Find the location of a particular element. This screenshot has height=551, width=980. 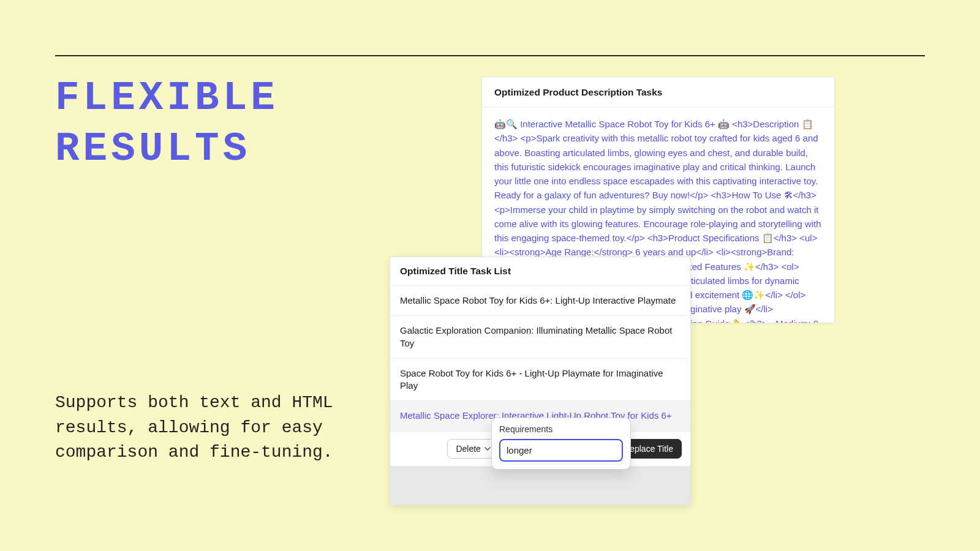

title-task-header: Optimized Title Task List is located at coordinates (540, 272).